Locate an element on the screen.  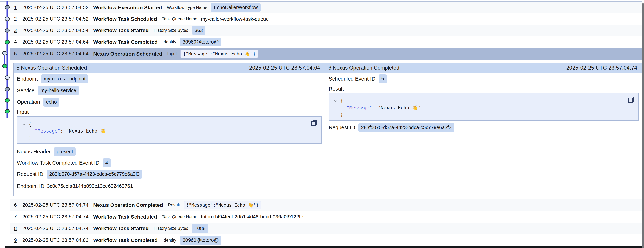
field-value-badge: 5 is located at coordinates (382, 79).